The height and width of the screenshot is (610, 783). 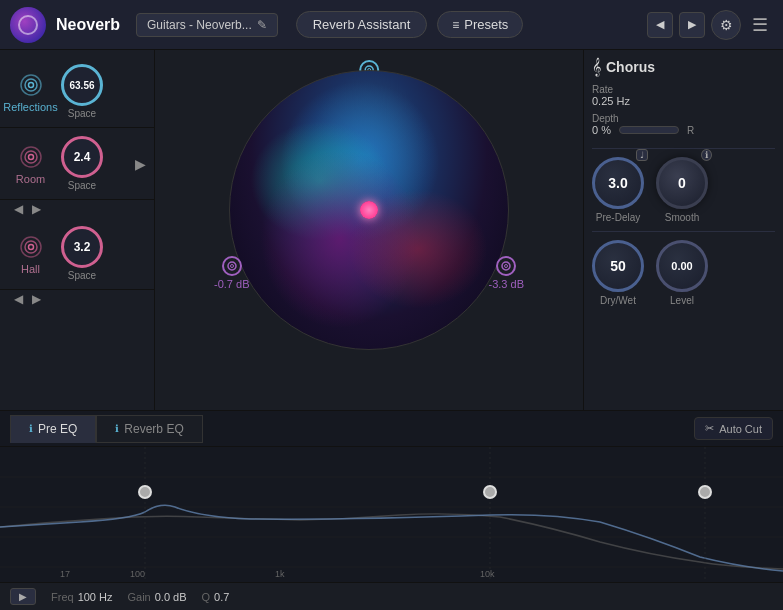 What do you see at coordinates (760, 25) in the screenshot?
I see `menu-icon: ☰` at bounding box center [760, 25].